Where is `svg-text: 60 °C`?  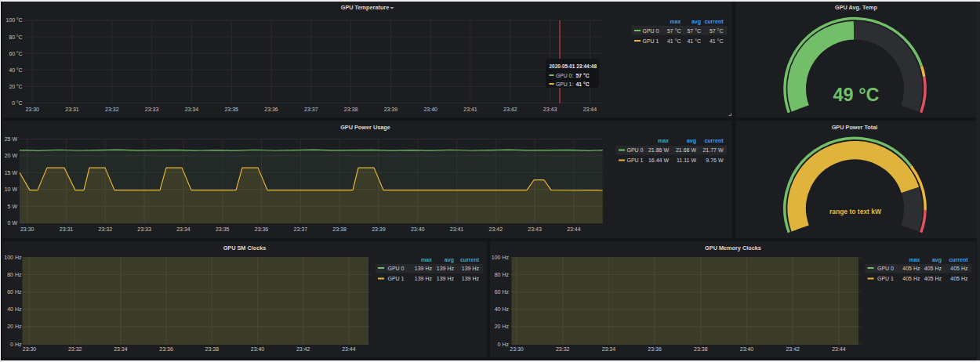
svg-text: 60 °C is located at coordinates (16, 53).